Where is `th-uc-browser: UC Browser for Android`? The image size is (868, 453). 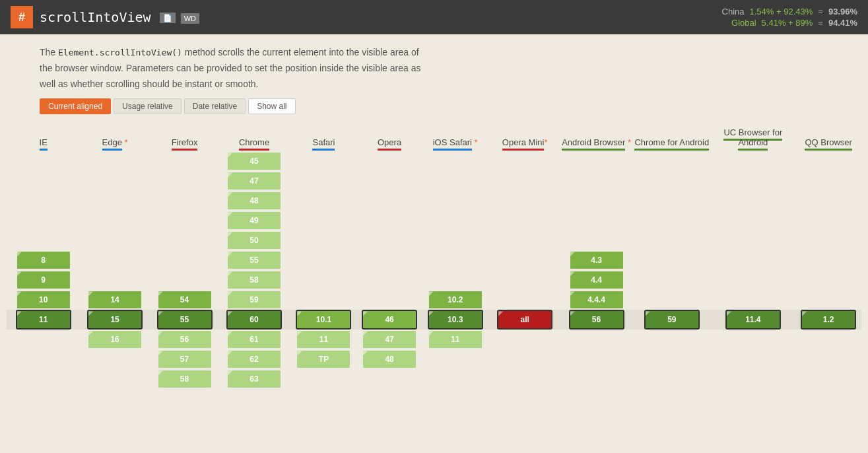
th-uc-browser: UC Browser for Android is located at coordinates (752, 137).